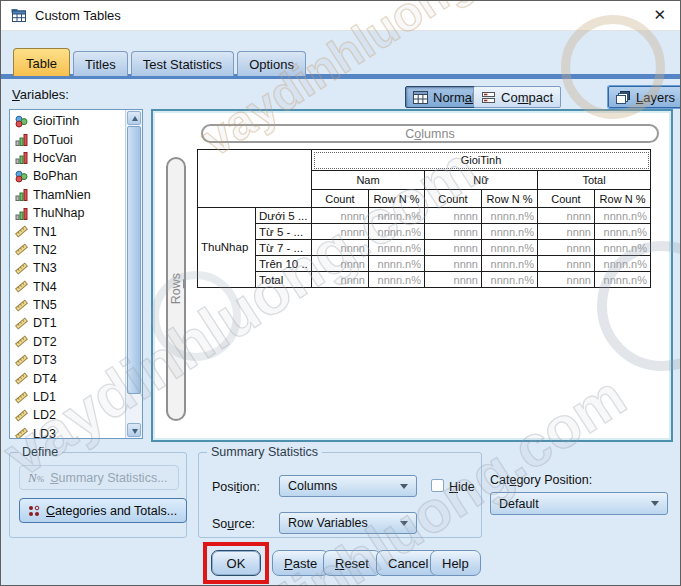 The width and height of the screenshot is (681, 586). Describe the element at coordinates (660, 15) in the screenshot. I see `close-icon: ✕` at that location.